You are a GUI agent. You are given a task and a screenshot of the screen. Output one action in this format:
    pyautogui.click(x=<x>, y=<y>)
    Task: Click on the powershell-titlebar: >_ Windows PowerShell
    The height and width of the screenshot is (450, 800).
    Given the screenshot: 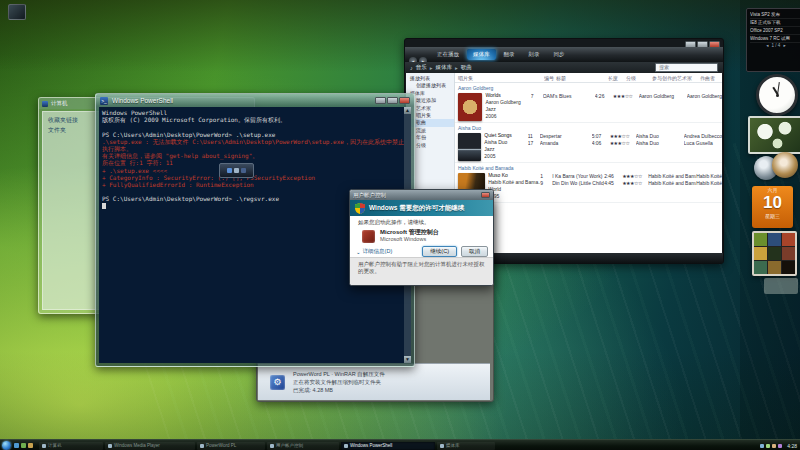 What is the action you would take?
    pyautogui.click(x=255, y=100)
    